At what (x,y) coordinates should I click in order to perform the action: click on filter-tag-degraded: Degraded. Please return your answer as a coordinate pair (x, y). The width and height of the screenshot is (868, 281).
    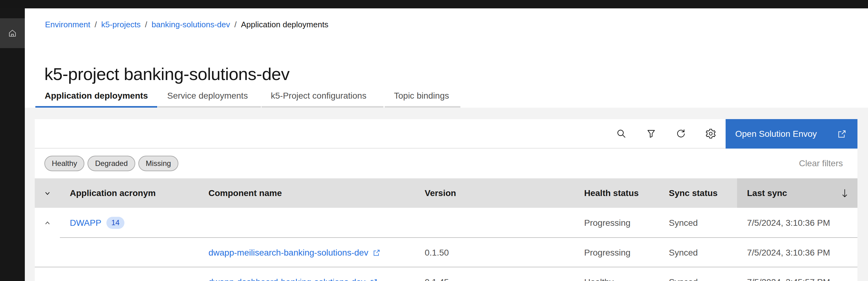
    Looking at the image, I should click on (111, 163).